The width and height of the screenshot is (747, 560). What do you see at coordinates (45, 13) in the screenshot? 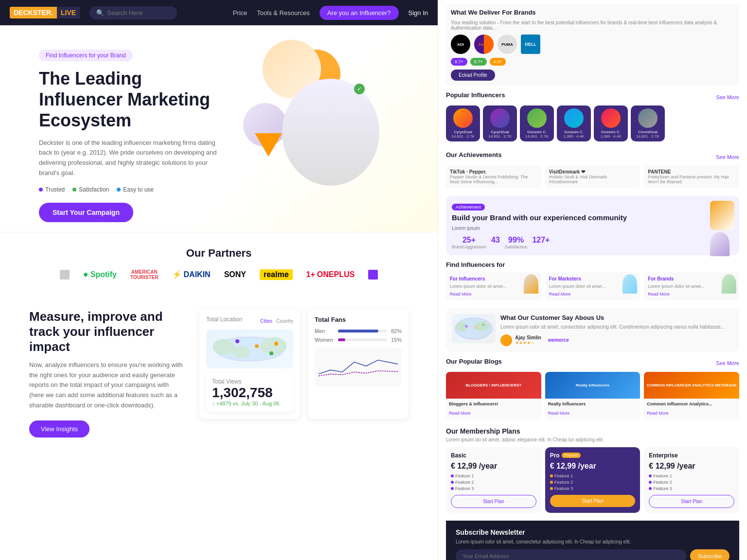
I see `brand-logo: DECKSTER. LIVE` at bounding box center [45, 13].